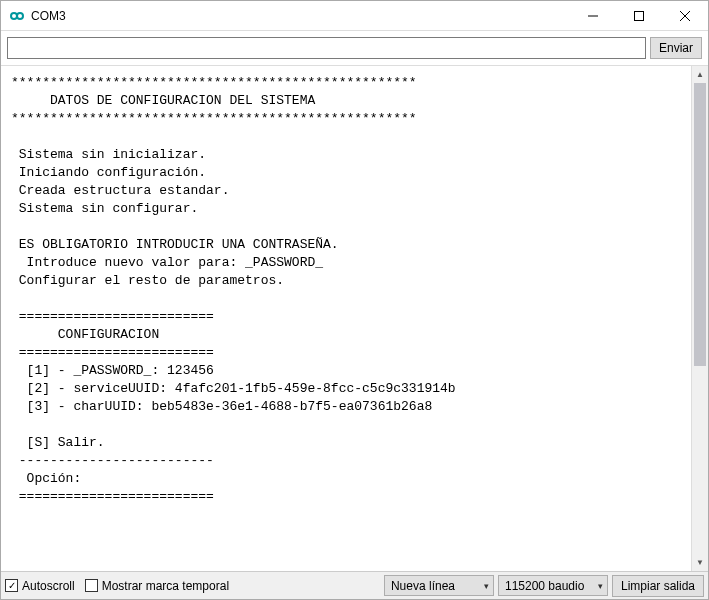 This screenshot has width=709, height=600. Describe the element at coordinates (553, 586) in the screenshot. I see `baud-select: 115200 baudio ▾` at that location.